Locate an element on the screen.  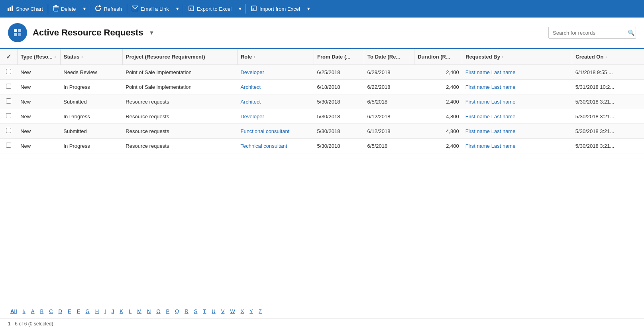
import-excel-button: X Import from Excel is located at coordinates (275, 9).